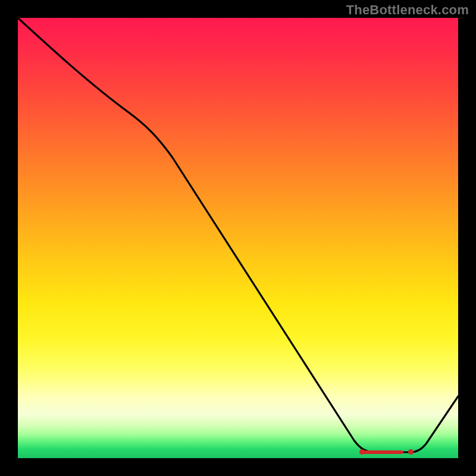  I want to click on optimal-range-dot-end, so click(411, 452).